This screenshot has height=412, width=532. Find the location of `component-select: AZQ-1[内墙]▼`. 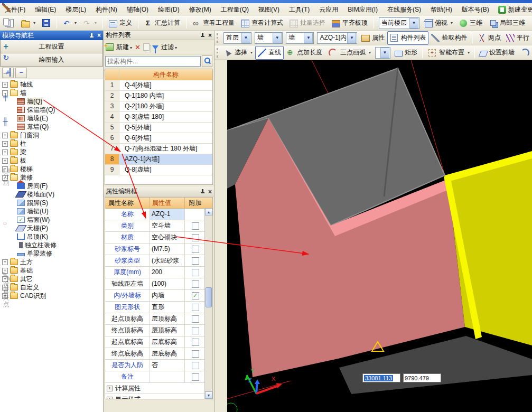

component-select: AZQ-1[内墙]▼ is located at coordinates (337, 38).